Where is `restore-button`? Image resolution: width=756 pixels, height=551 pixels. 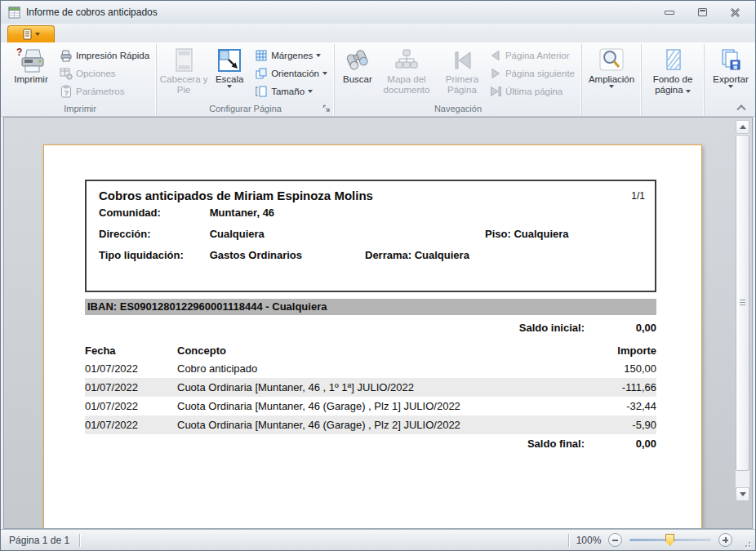
restore-button is located at coordinates (702, 12).